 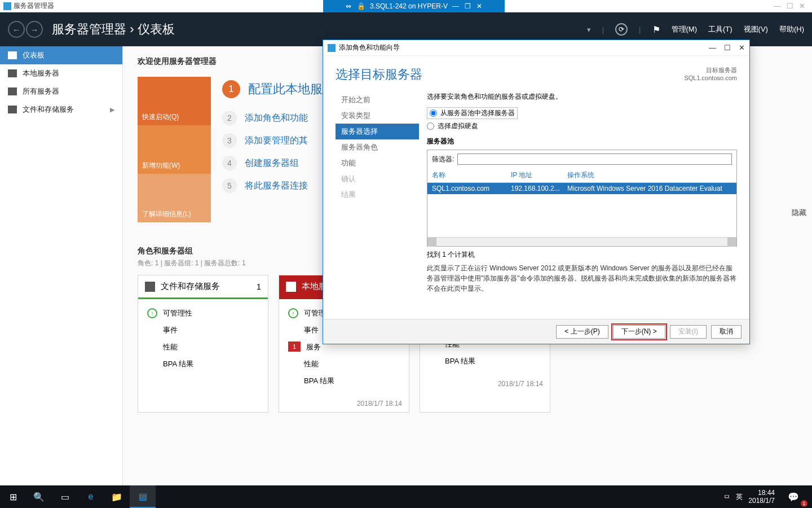 What do you see at coordinates (132, 29) in the screenshot?
I see `breadcrumb-sep: ›` at bounding box center [132, 29].